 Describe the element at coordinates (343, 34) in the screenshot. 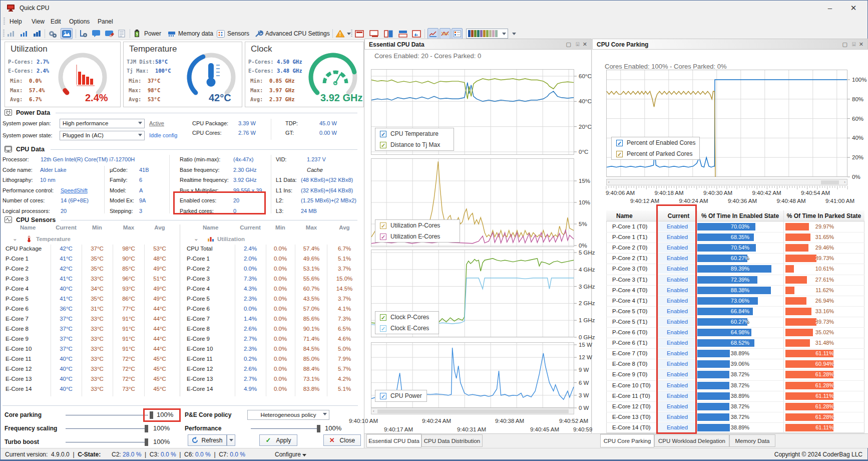

I see `warning-icon: !` at that location.